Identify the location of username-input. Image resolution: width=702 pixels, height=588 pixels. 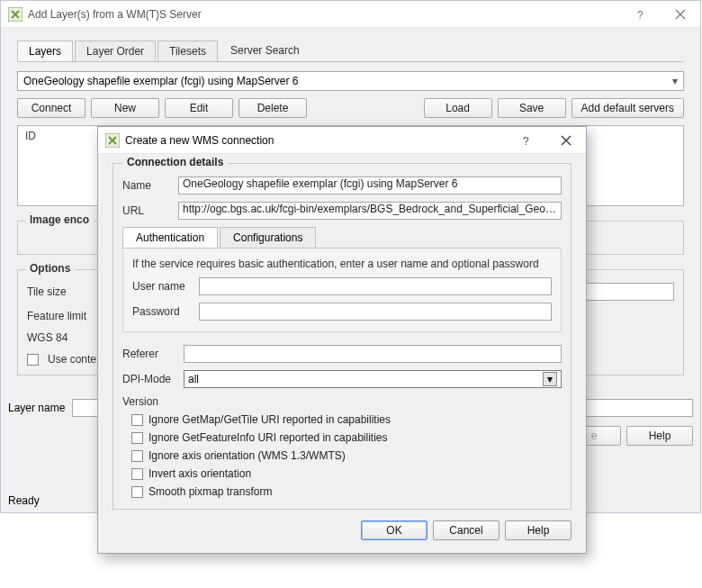
(375, 286).